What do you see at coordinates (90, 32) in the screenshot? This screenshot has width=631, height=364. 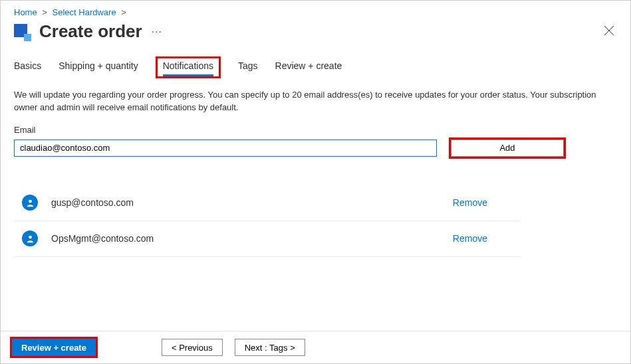 I see `page-title: Create order` at bounding box center [90, 32].